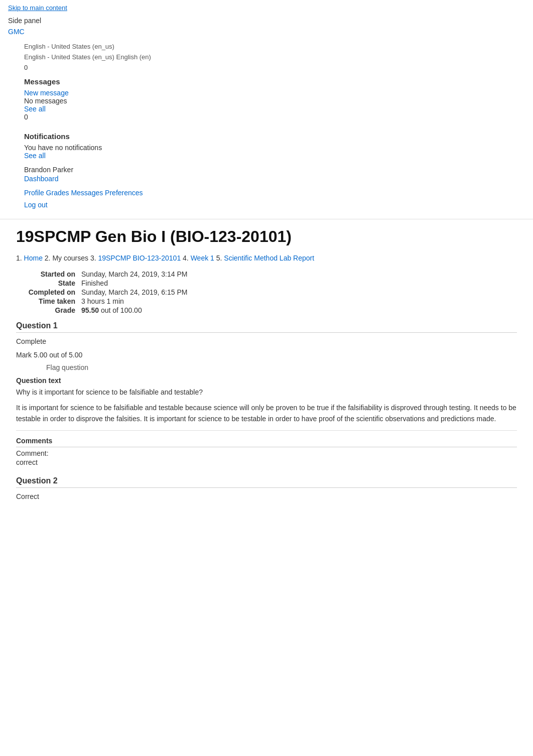  Describe the element at coordinates (266, 170) in the screenshot. I see `user-name: Brandon Parker` at that location.